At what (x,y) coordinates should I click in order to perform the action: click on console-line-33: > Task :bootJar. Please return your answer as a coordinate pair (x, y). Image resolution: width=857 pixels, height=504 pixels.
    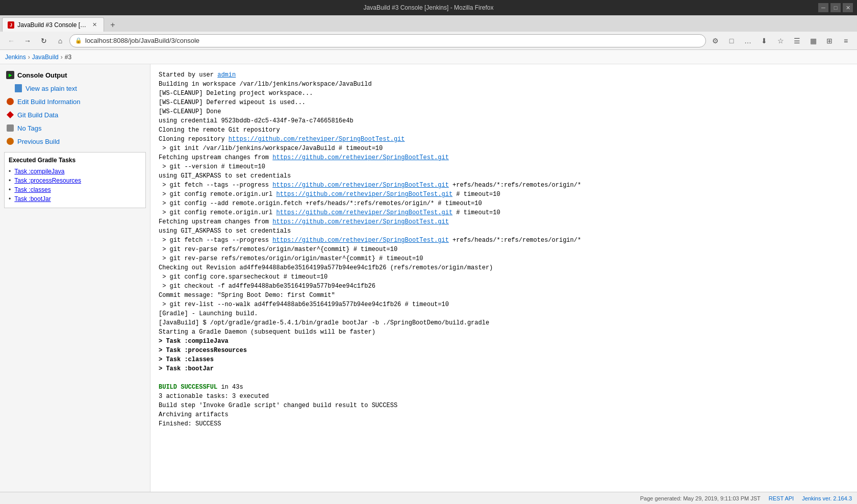
    Looking at the image, I should click on (504, 369).